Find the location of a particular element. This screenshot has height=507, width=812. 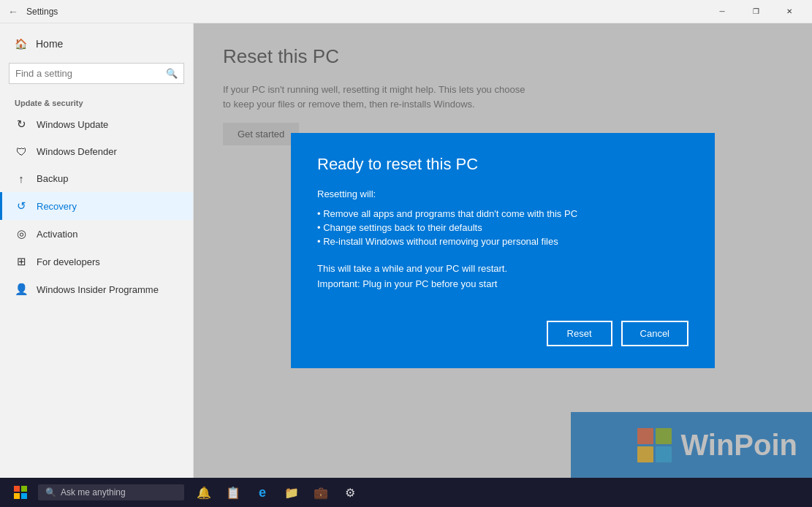

taskbar-icons: 🔔 📋 e 📁 💼 ⚙ is located at coordinates (277, 492).